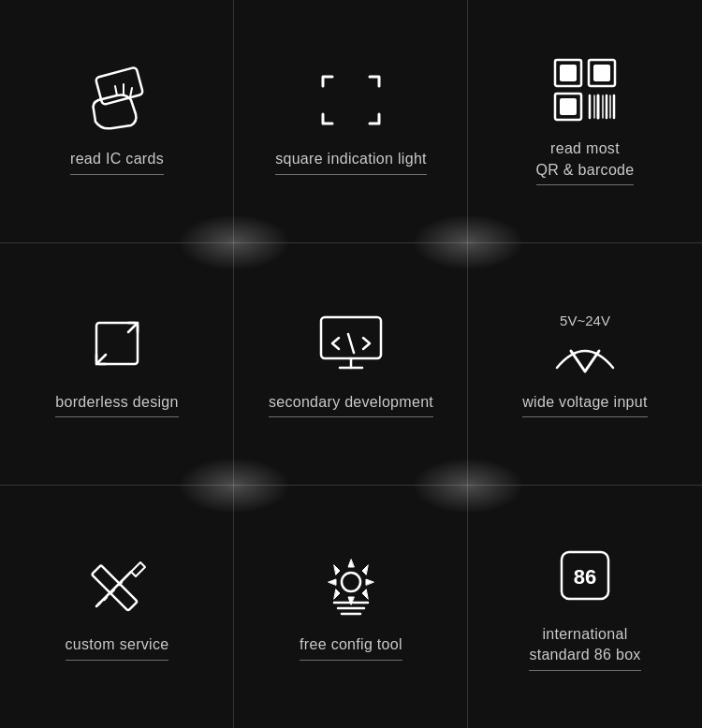 Image resolution: width=702 pixels, height=728 pixels. I want to click on cell-standard-box: 86 international standard 86 box, so click(585, 606).